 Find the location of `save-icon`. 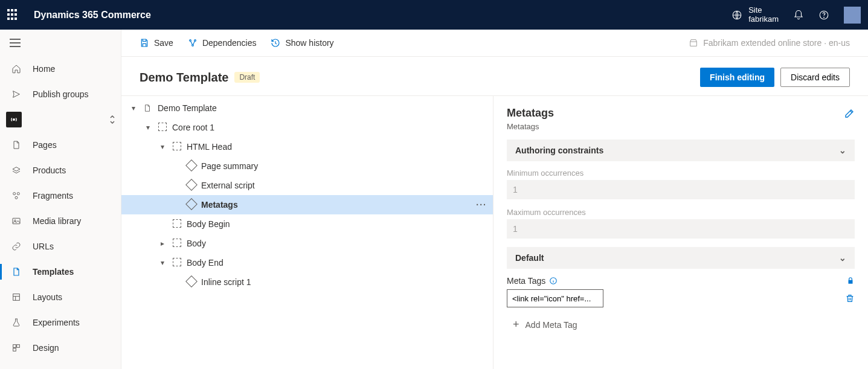

save-icon is located at coordinates (144, 43).